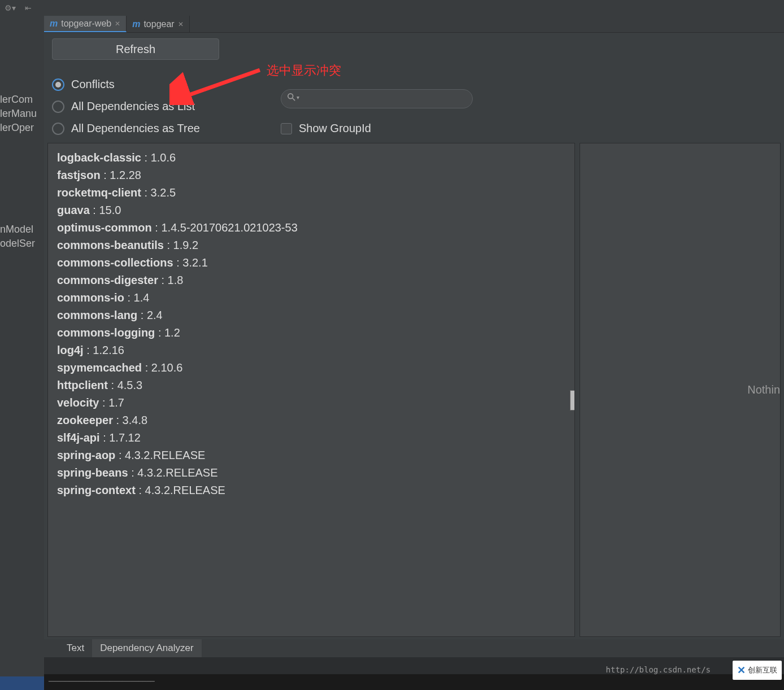  I want to click on expand-icon: ⇤, so click(28, 8).